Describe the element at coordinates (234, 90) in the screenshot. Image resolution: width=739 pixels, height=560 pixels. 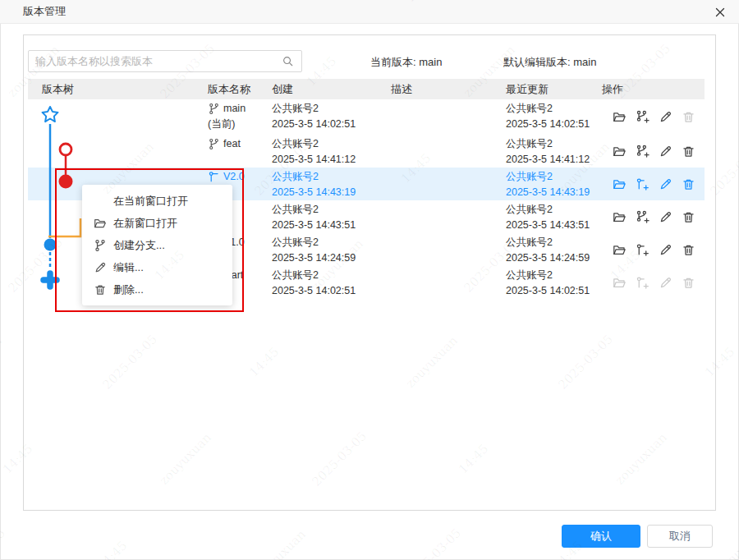
I see `column-header-version-name: 版本名称` at that location.